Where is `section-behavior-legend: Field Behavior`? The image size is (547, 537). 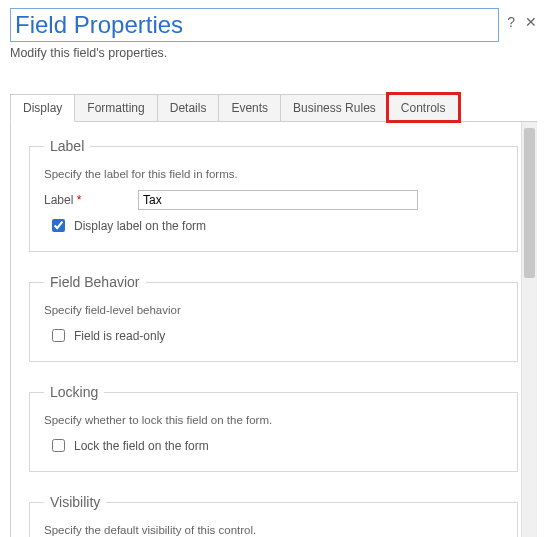 section-behavior-legend: Field Behavior is located at coordinates (95, 282).